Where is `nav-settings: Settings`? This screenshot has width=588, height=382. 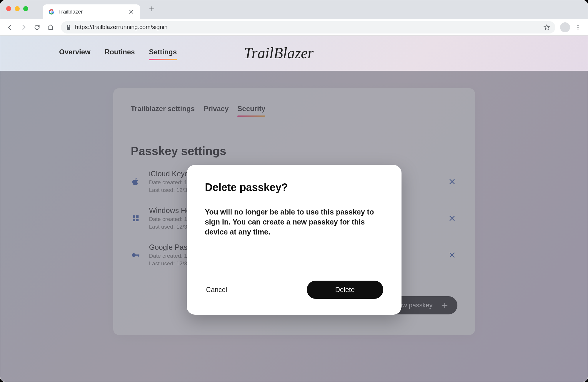 nav-settings: Settings is located at coordinates (163, 53).